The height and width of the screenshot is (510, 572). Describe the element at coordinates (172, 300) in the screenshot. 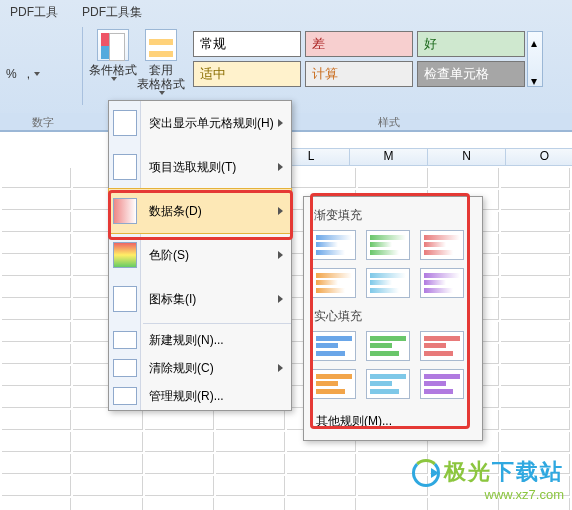

I see `menu-icon-sets-label: 图标集(I)` at that location.